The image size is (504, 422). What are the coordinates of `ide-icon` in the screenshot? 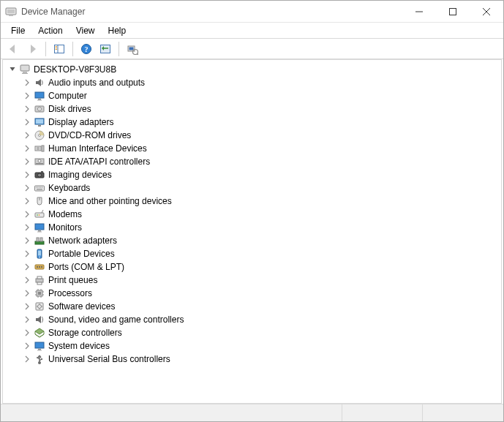 It's located at (40, 162).